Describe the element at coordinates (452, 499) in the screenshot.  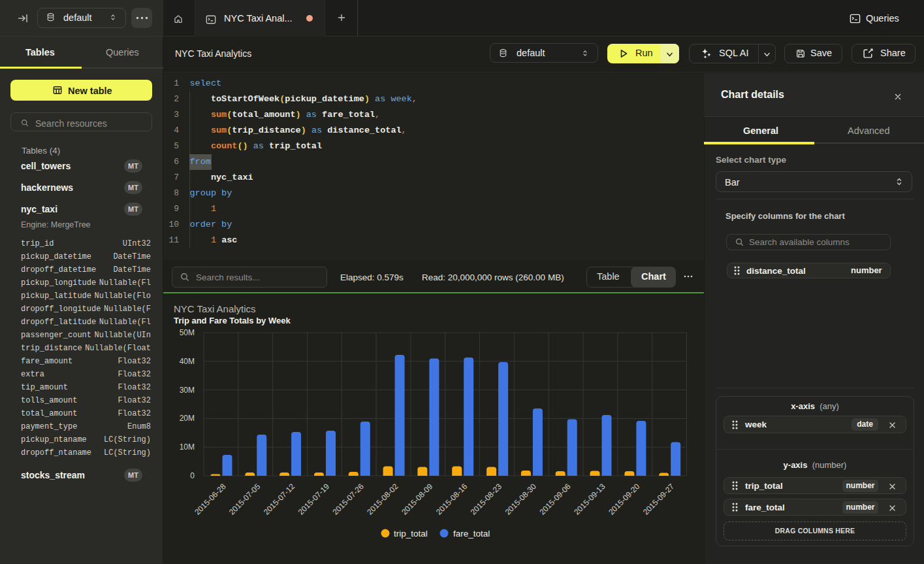
I see `svg-text: 2015-08-16` at that location.